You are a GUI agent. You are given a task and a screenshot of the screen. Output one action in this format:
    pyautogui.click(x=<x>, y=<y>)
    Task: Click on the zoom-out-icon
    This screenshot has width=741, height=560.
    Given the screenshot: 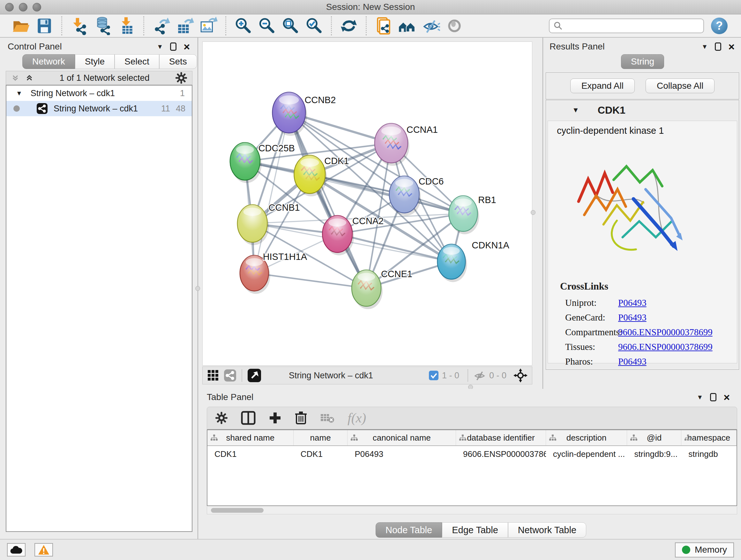 What is the action you would take?
    pyautogui.click(x=267, y=26)
    